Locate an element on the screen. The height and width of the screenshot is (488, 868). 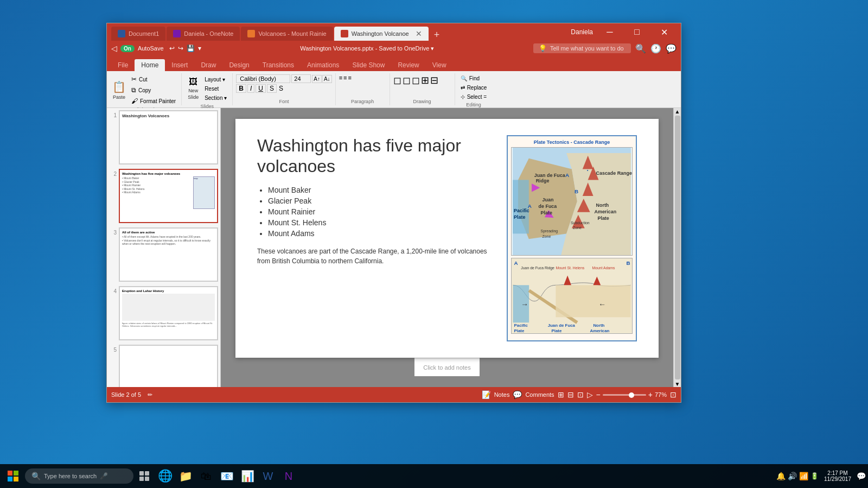
edit-icon: ✏ is located at coordinates (150, 395).